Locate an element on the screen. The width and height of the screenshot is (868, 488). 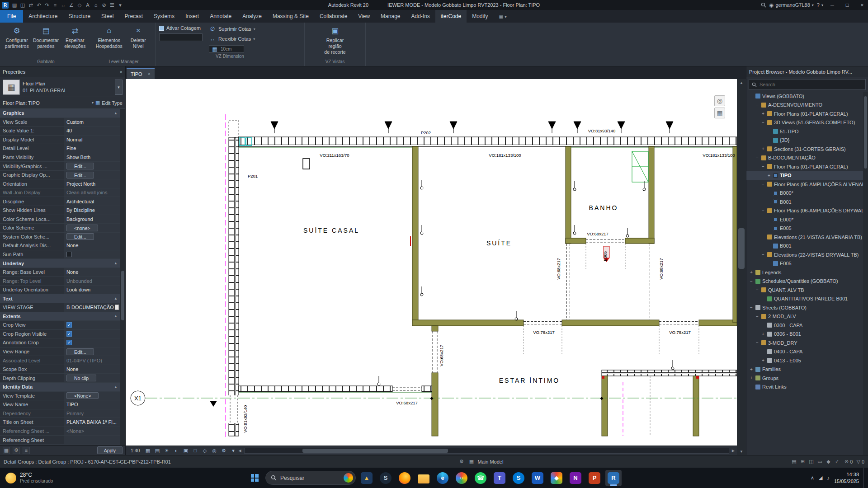
aligned-dimension-icon: ∠ is located at coordinates (71, 5).